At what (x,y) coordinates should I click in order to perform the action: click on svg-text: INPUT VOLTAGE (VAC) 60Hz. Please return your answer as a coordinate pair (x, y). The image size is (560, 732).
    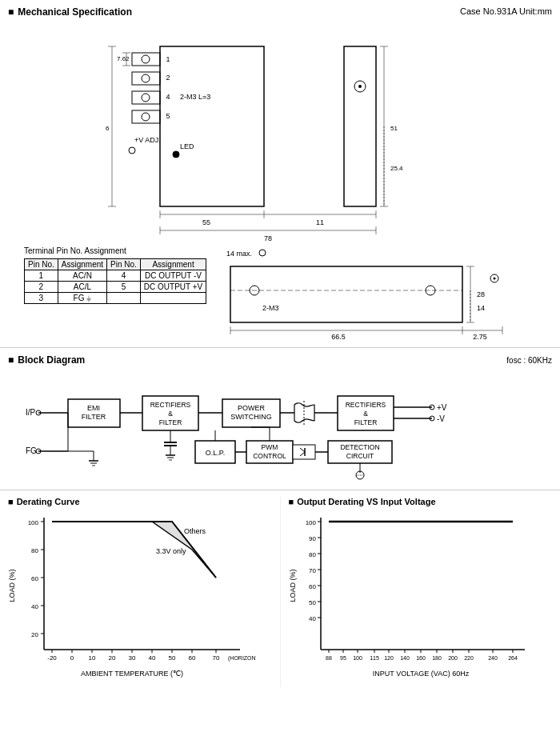
    Looking at the image, I should click on (421, 674).